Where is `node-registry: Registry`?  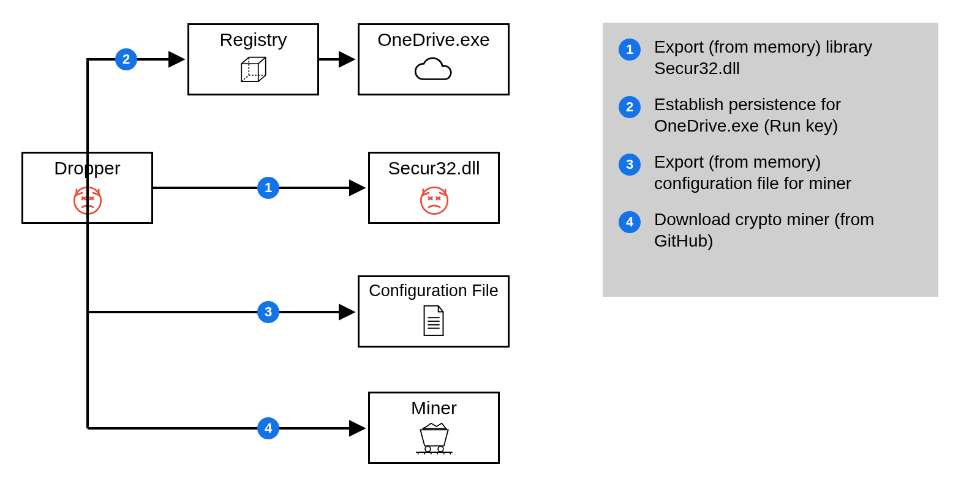
node-registry: Registry is located at coordinates (254, 59).